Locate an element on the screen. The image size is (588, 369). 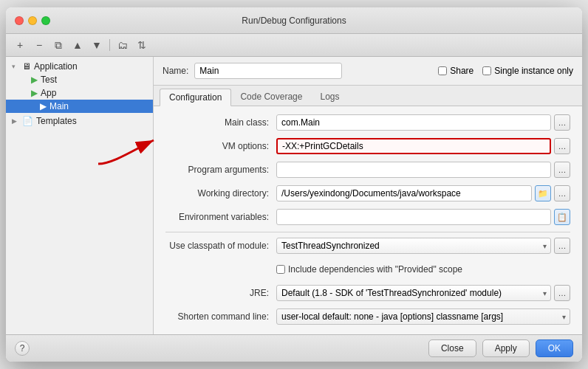
program-args-label: Program arguments: is located at coordinates (221, 170).